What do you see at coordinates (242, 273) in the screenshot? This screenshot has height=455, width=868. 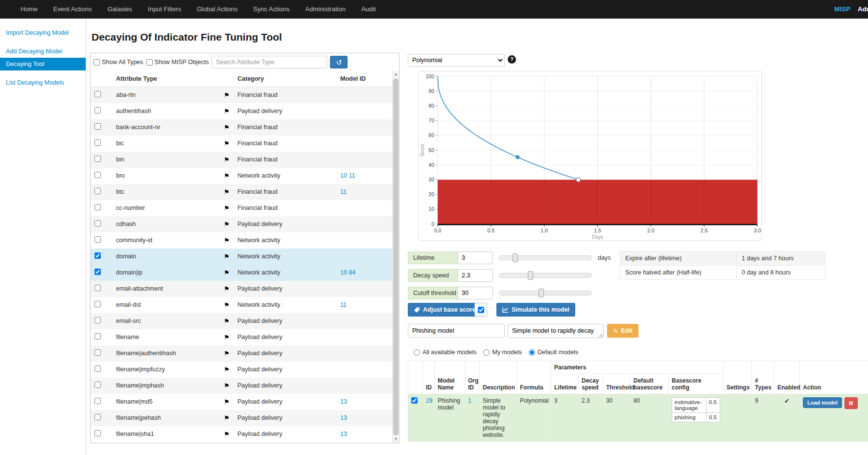 I see `attribute-row: domain|ip⚑Network activity10 84` at bounding box center [242, 273].